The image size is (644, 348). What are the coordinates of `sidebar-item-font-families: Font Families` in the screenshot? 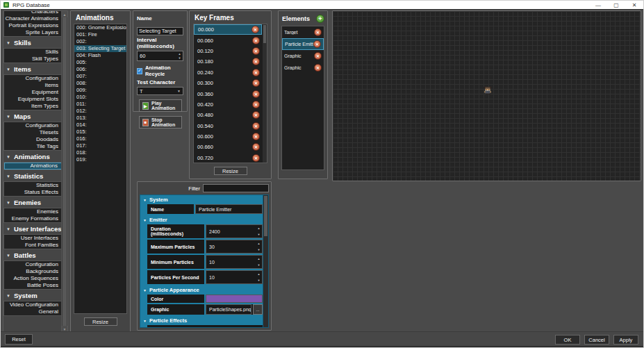 It's located at (33, 245).